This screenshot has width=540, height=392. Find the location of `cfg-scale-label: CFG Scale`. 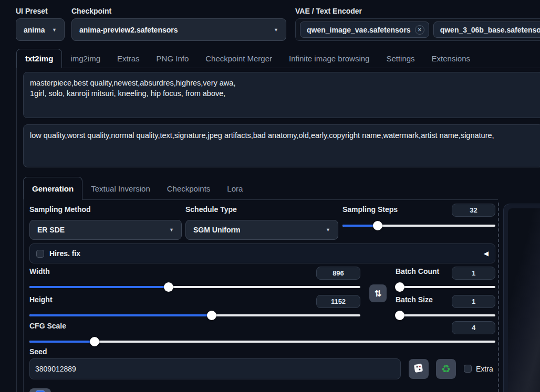

cfg-scale-label: CFG Scale is located at coordinates (48, 326).